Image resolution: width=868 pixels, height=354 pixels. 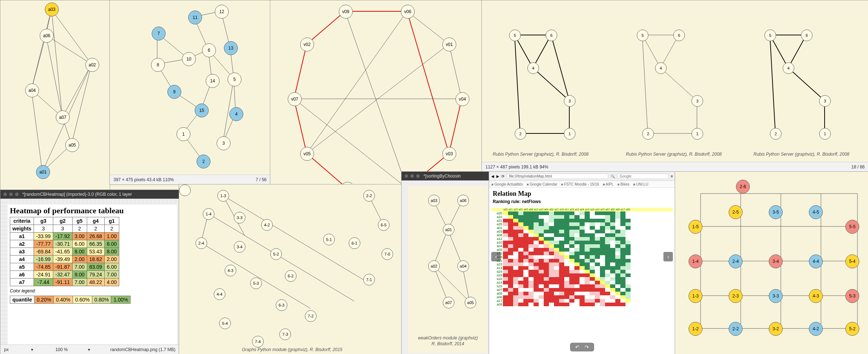 What do you see at coordinates (624, 184) in the screenshot?
I see `bookmark-item: Bikes` at bounding box center [624, 184].